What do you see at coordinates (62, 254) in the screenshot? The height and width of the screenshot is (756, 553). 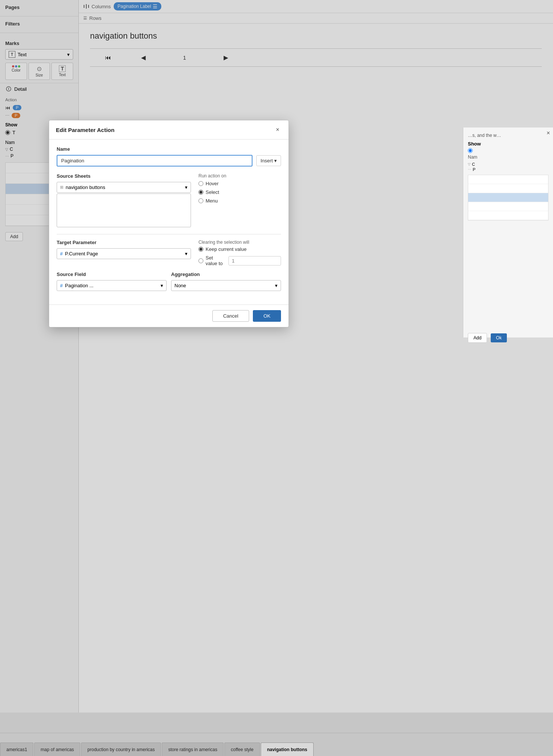 I see `target-hash-icon: #` at bounding box center [62, 254].